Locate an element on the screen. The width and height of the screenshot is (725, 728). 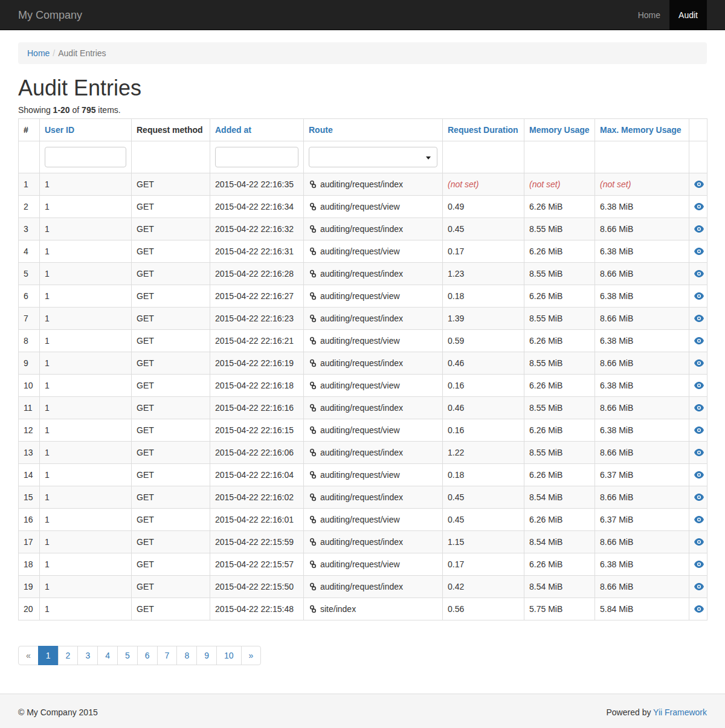
nav-item-home: Home is located at coordinates (649, 15).